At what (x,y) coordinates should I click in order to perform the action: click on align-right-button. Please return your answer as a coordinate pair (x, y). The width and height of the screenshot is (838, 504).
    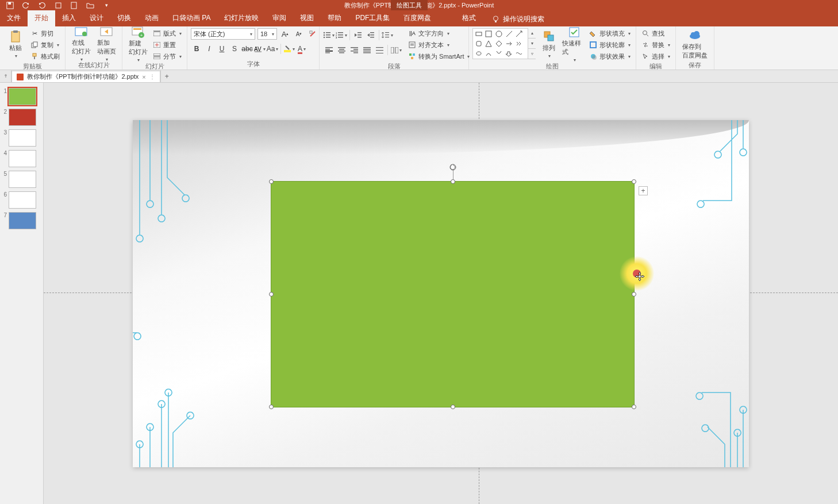
    Looking at the image, I should click on (354, 50).